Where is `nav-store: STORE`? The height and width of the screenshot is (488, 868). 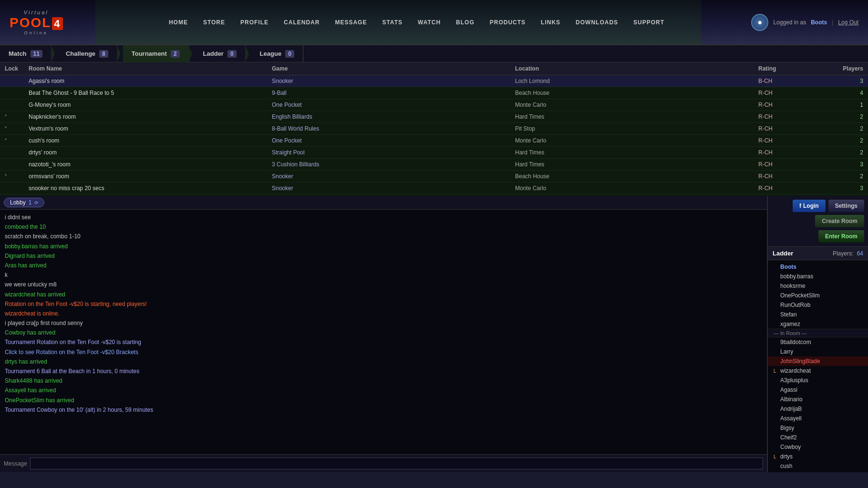 nav-store: STORE is located at coordinates (214, 22).